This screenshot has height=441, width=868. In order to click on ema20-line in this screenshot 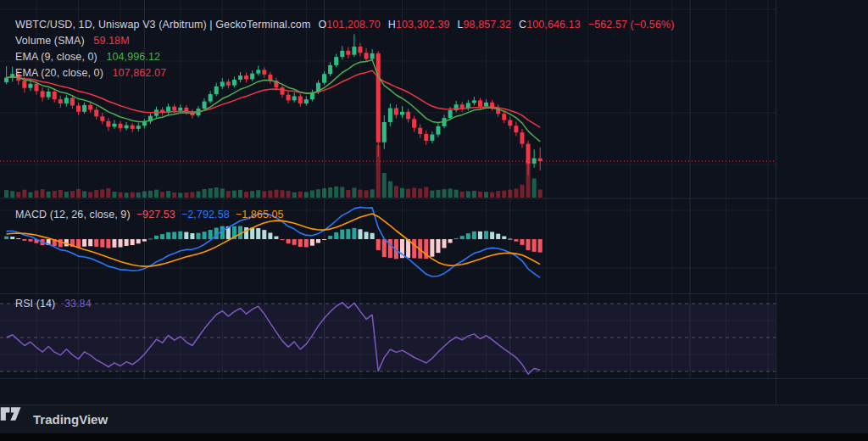, I will do `click(274, 98)`.